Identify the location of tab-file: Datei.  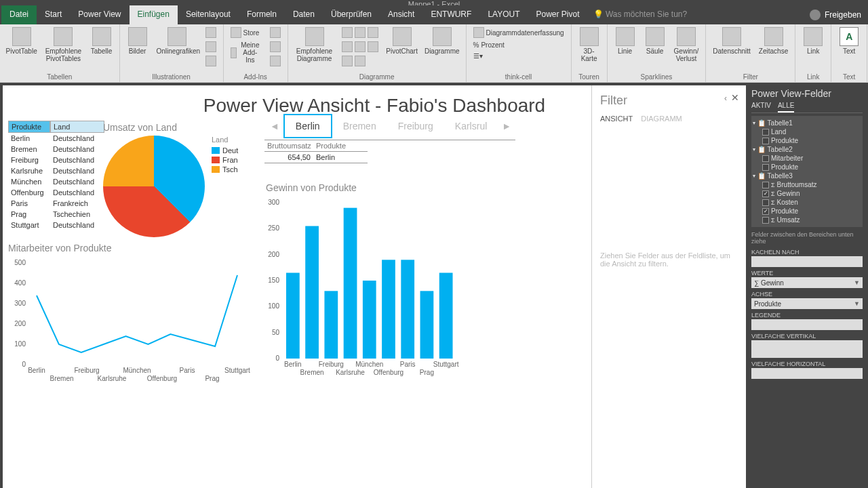
(19, 15).